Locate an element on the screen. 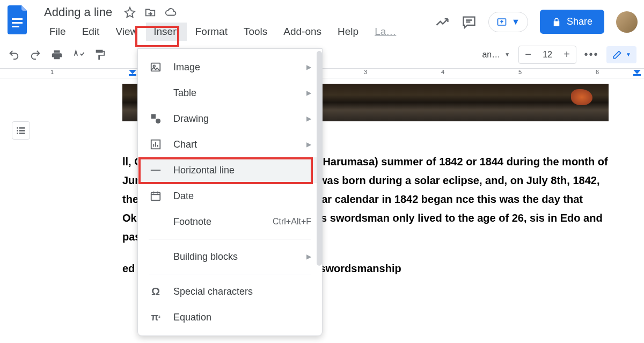  chart-icon is located at coordinates (156, 144).